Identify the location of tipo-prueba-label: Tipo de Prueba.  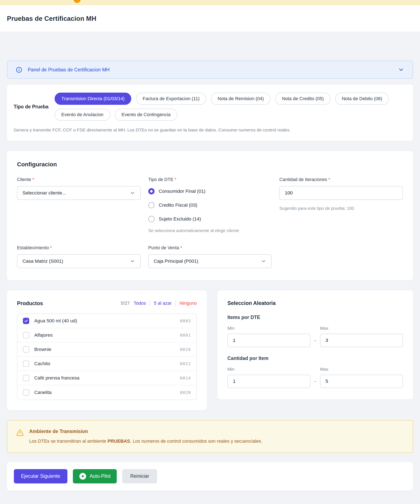
(34, 107).